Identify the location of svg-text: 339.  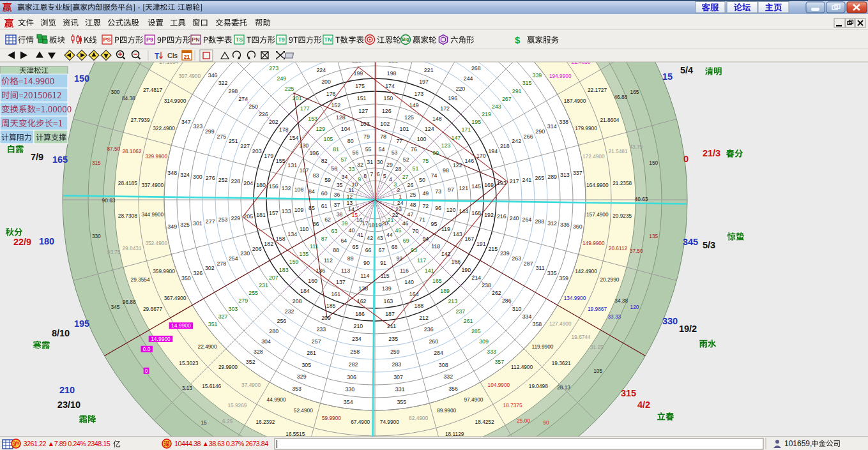
(538, 75).